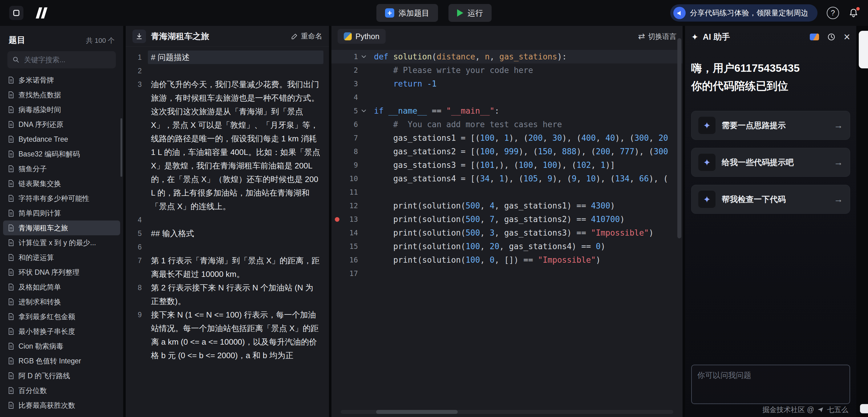  Describe the element at coordinates (311, 36) in the screenshot. I see `rename-label: 重命名` at that location.